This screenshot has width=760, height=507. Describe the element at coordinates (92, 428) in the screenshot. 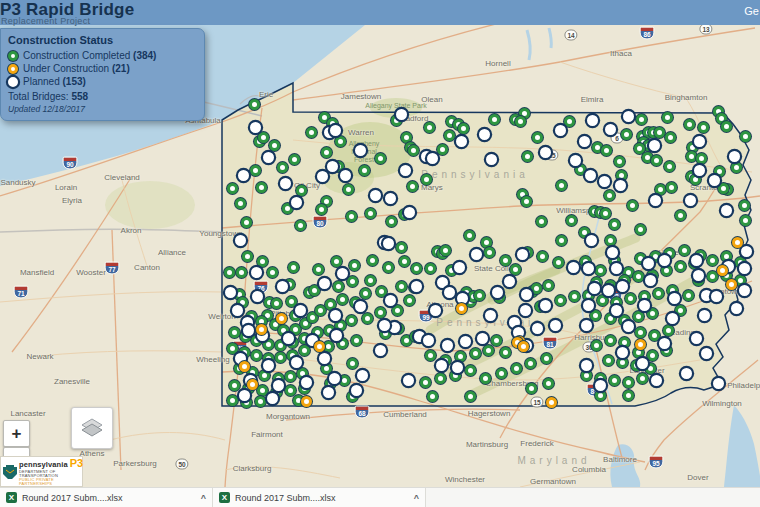

I see `basemap-layers-button` at that location.